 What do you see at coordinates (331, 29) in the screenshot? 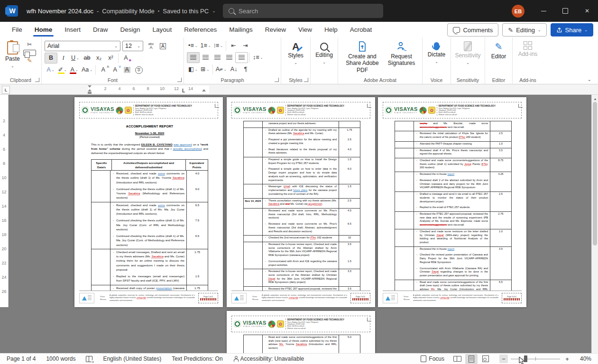
I see `menu-tab-help: Help` at bounding box center [331, 29].